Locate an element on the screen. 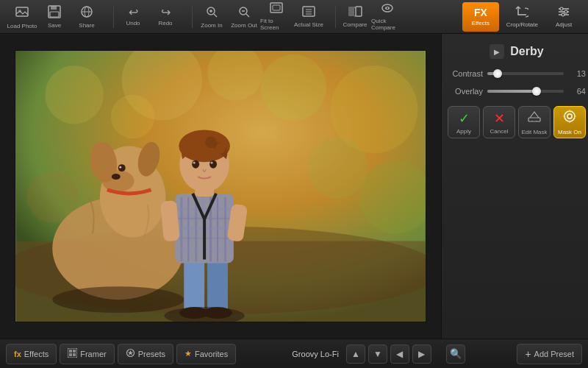  save-button: Save is located at coordinates (54, 17).